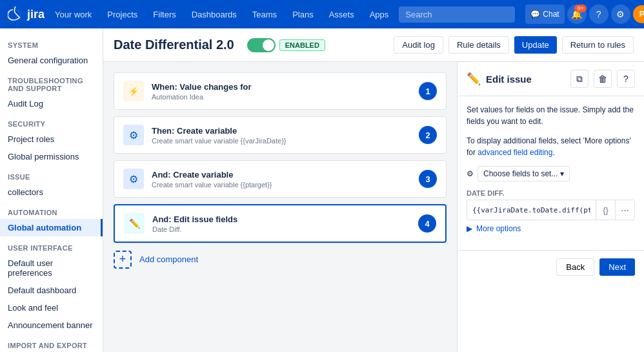  I want to click on nav-plans: Plans, so click(303, 14).